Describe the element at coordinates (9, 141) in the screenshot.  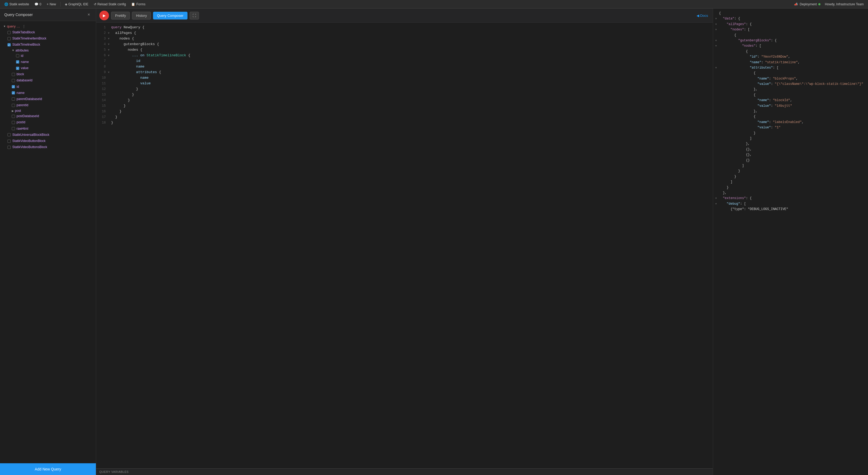
I see `checkbox-videobuttonblock` at that location.